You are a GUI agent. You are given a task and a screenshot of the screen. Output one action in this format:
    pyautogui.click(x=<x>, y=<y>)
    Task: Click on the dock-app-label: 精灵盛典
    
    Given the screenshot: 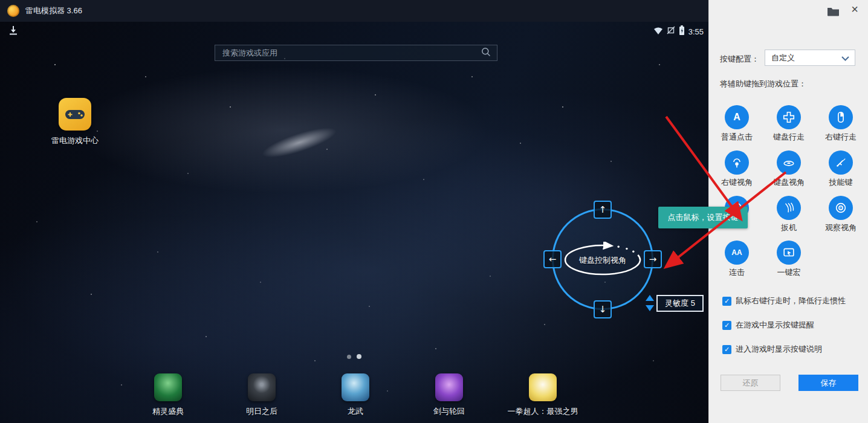 What is the action you would take?
    pyautogui.click(x=168, y=412)
    